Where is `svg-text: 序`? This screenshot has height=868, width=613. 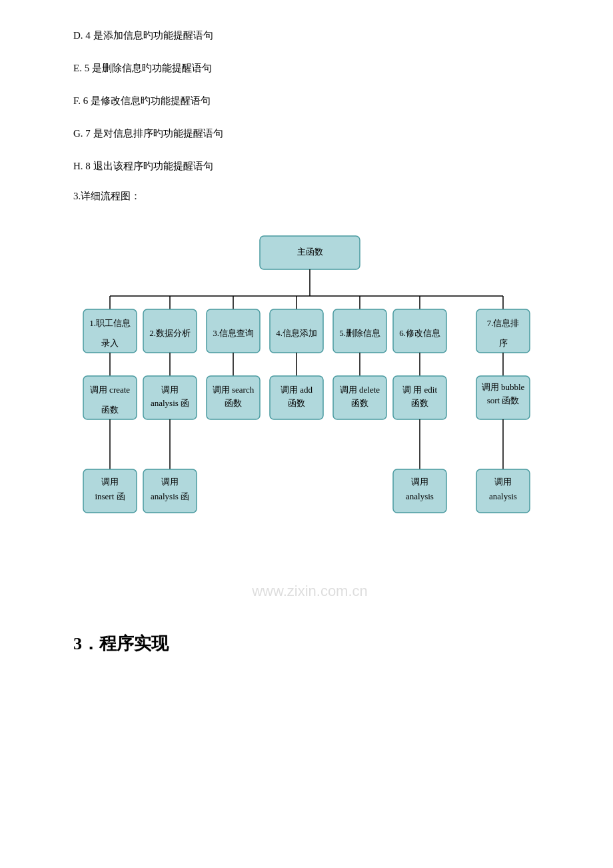 svg-text: 序 is located at coordinates (504, 343).